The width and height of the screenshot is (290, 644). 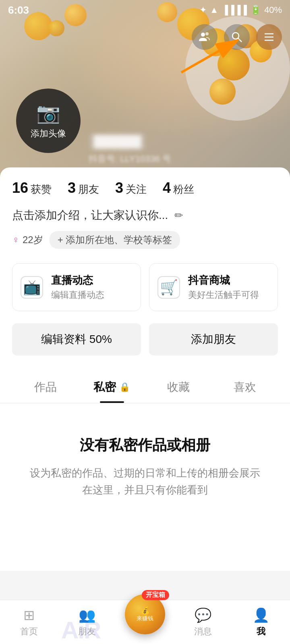 What do you see at coordinates (89, 189) in the screenshot?
I see `friends-label: 朋友` at bounding box center [89, 189].